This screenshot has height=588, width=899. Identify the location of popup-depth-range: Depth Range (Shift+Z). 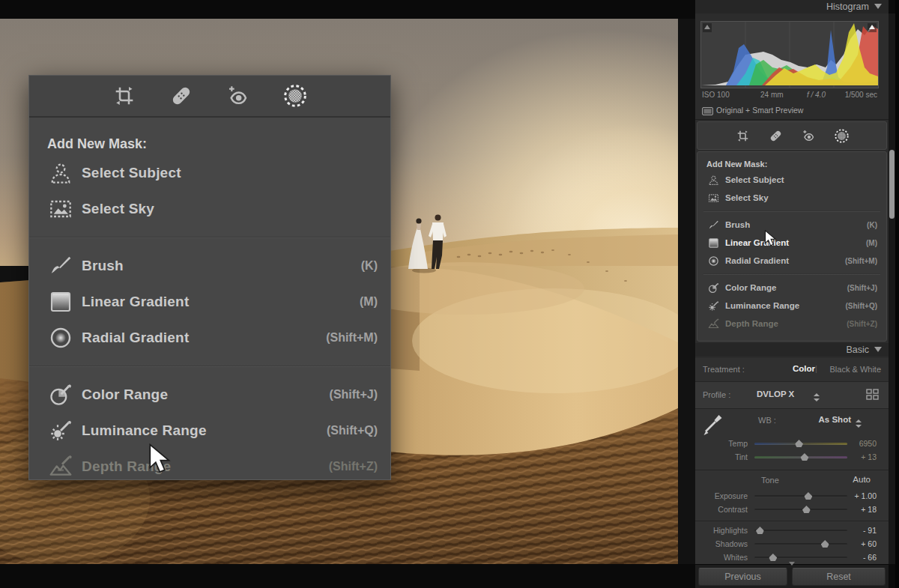
(210, 467).